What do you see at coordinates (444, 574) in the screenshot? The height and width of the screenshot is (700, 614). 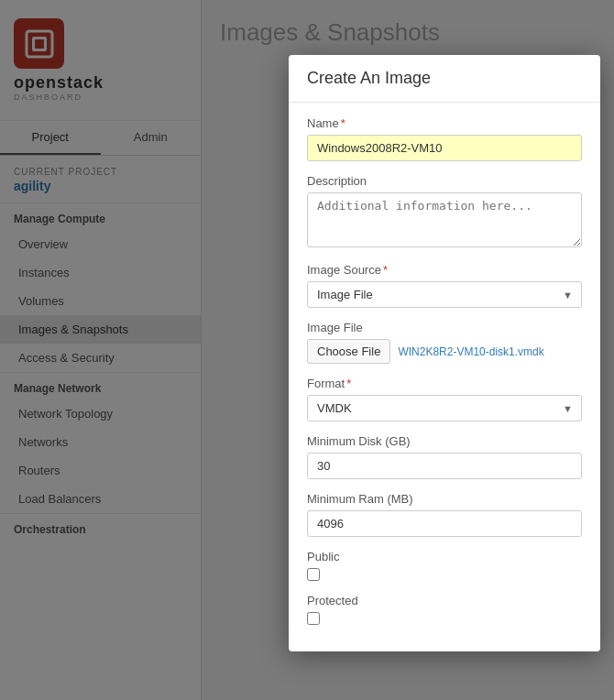 I see `public-checkbox-group` at bounding box center [444, 574].